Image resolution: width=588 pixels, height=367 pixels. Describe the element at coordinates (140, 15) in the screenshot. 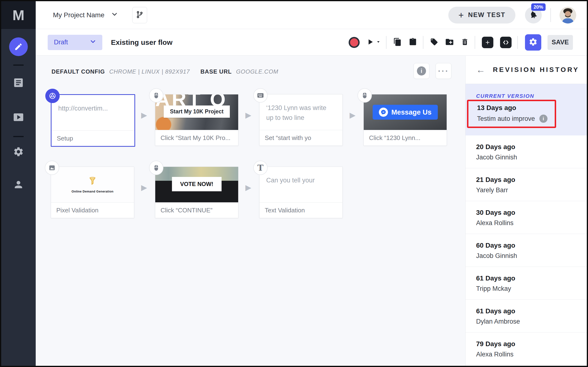

I see `git-branch-icon` at that location.